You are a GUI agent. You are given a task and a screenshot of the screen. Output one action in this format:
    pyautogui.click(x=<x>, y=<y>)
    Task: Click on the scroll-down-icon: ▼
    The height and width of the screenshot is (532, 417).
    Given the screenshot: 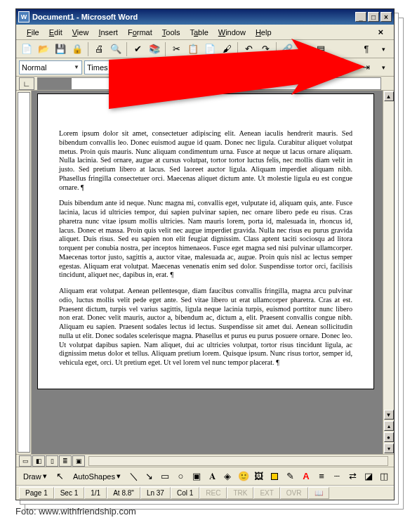 What is the action you would take?
    pyautogui.click(x=389, y=415)
    